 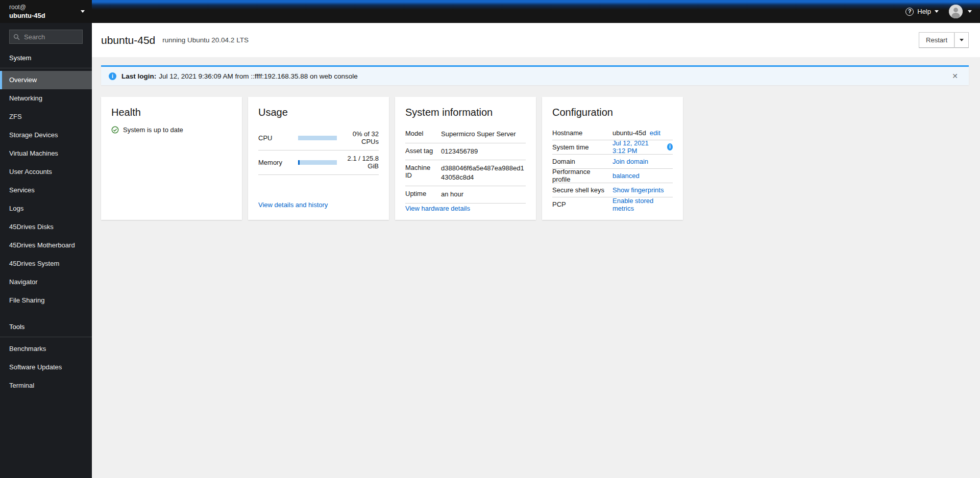 What do you see at coordinates (910, 12) in the screenshot?
I see `help-icon: ?` at bounding box center [910, 12].